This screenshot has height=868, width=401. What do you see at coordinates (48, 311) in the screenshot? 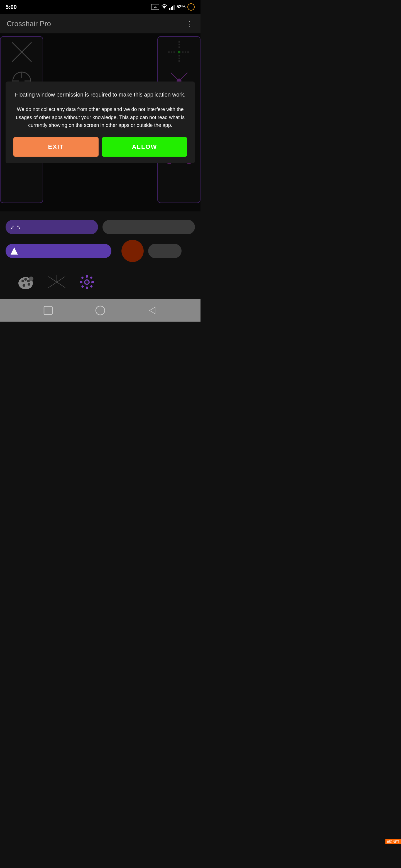
I see `nav-square-button` at bounding box center [48, 311].